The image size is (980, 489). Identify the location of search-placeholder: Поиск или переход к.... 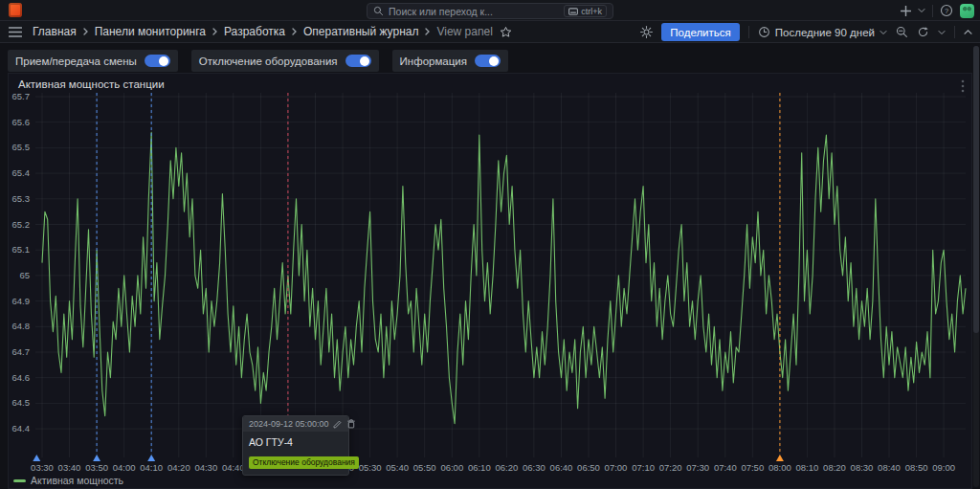
(474, 11).